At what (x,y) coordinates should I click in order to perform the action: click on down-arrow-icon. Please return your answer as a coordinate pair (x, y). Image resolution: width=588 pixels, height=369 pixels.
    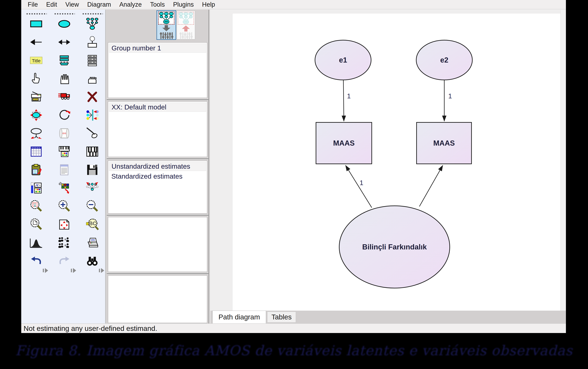
    Looking at the image, I should click on (166, 28).